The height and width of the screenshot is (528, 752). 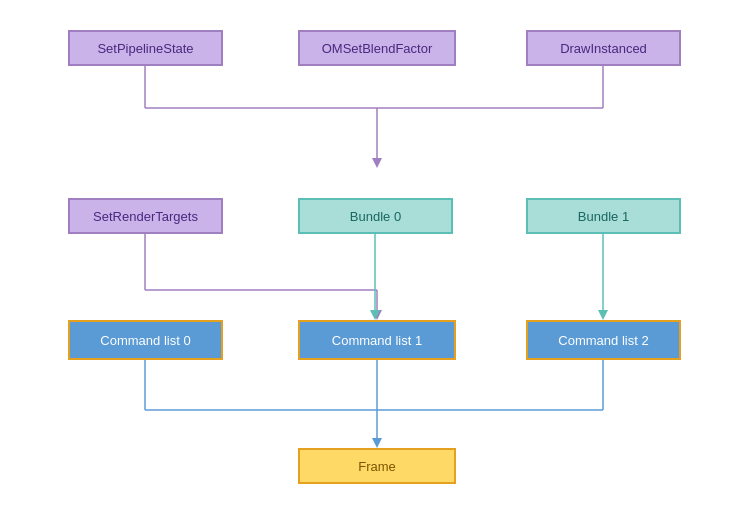 I want to click on set-render-targets-node: SetRenderTargets, so click(x=146, y=216).